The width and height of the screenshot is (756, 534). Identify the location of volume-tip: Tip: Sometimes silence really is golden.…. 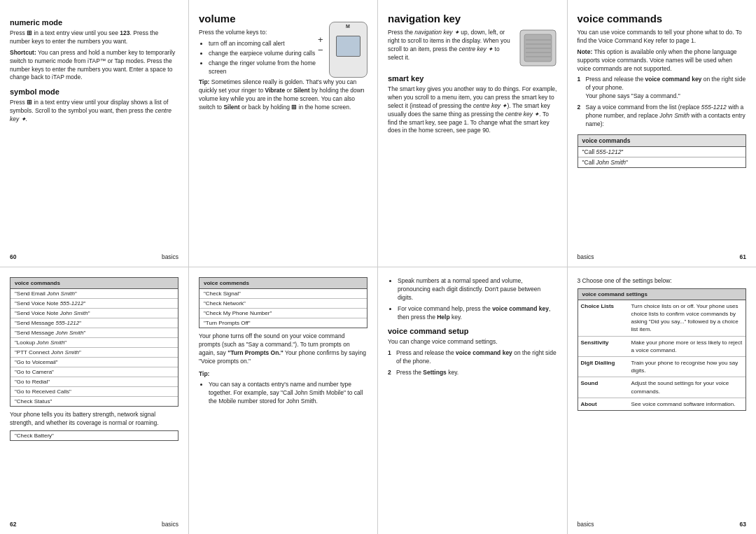
(283, 95).